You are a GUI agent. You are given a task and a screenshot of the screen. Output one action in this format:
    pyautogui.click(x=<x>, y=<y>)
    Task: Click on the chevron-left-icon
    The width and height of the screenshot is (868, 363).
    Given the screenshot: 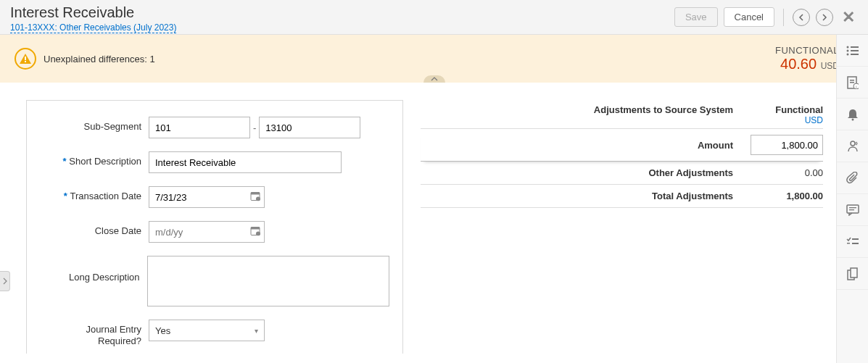 What is the action you would take?
    pyautogui.click(x=801, y=17)
    